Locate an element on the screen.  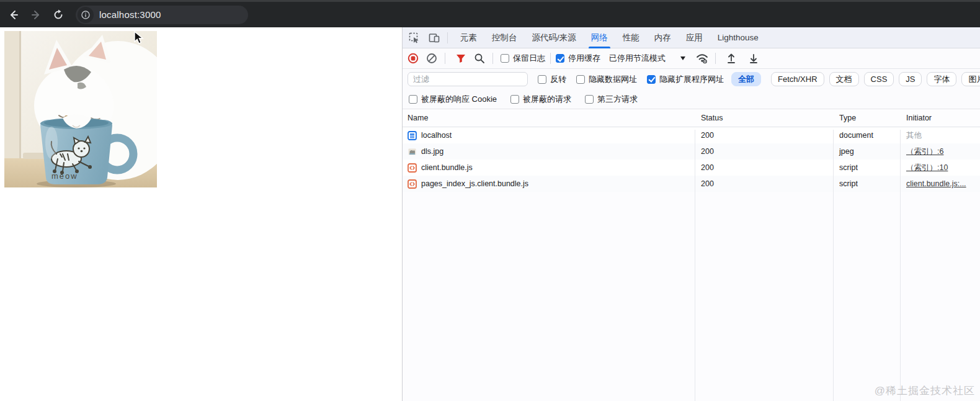
tab-performance: 性能 is located at coordinates (631, 38).